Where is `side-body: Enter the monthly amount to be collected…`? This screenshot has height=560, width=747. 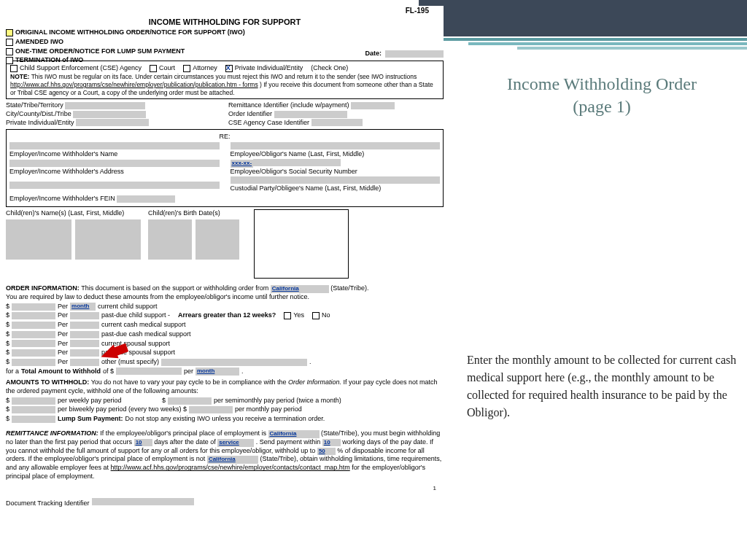 side-body: Enter the monthly amount to be collected… is located at coordinates (602, 386).